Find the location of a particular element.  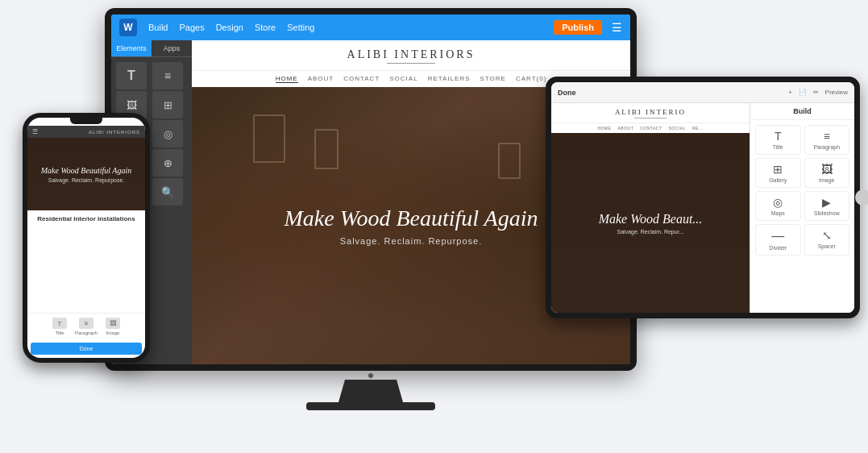

panel-spacer-item: ⤡ Spacer is located at coordinates (827, 240).